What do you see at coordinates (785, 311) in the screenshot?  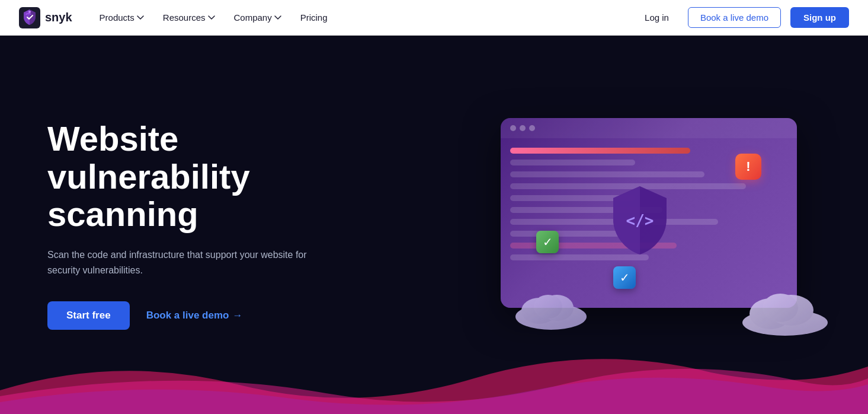 I see `cloud-right-icon` at bounding box center [785, 311].